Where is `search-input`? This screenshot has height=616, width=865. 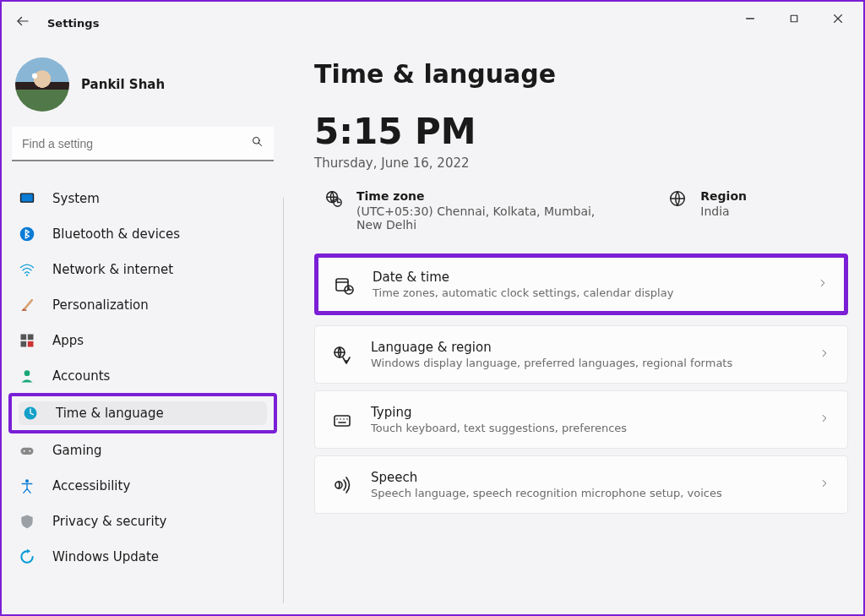 search-input is located at coordinates (137, 144).